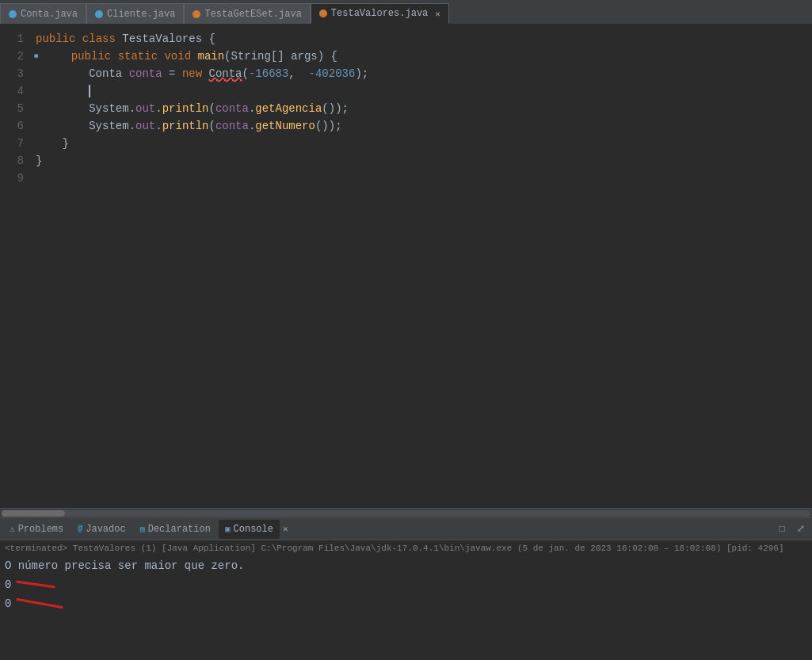 The image size is (812, 660). Describe the element at coordinates (421, 74) in the screenshot. I see `line-content-3: Conta conta = new Conta(-16683, -402036)…` at that location.